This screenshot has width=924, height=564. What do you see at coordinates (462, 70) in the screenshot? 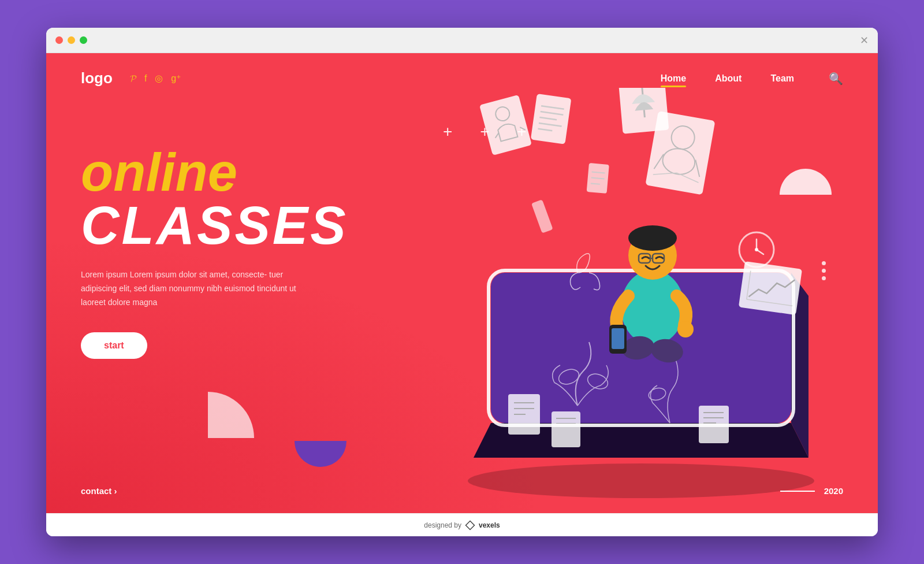
I see `navigation: logo 𝓟 f ◎ g⁺ Home About Team 🔍` at bounding box center [462, 70].